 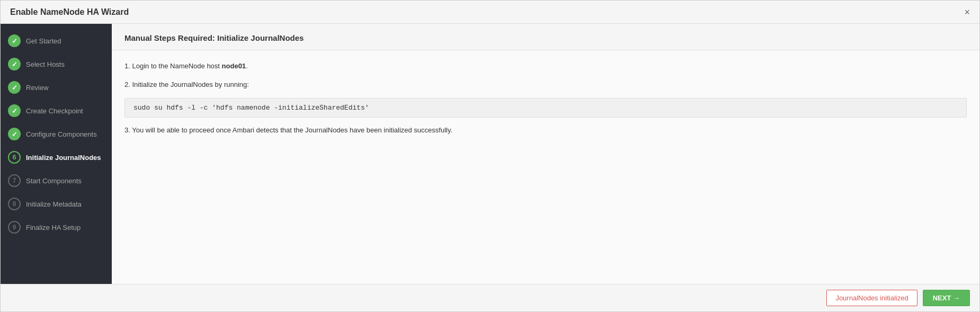 I want to click on step-circle-9: 9, so click(x=14, y=227).